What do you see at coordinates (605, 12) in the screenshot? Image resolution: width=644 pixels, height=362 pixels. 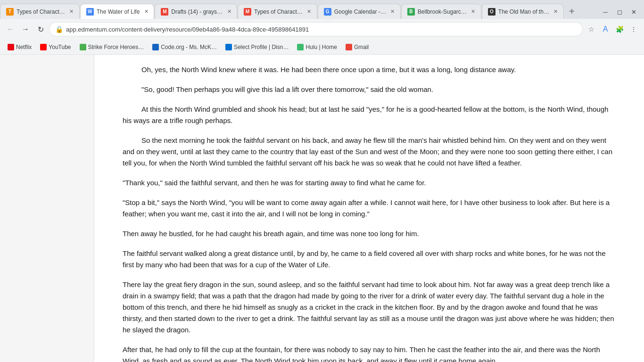 I see `minimize-button: ─` at bounding box center [605, 12].